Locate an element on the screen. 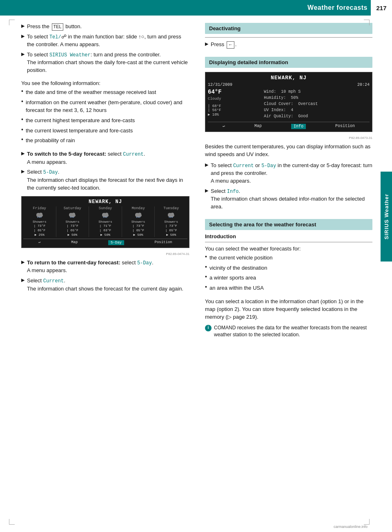 The image size is (392, 532). area-text-3: a winter sports area is located at coordinates (233, 278).